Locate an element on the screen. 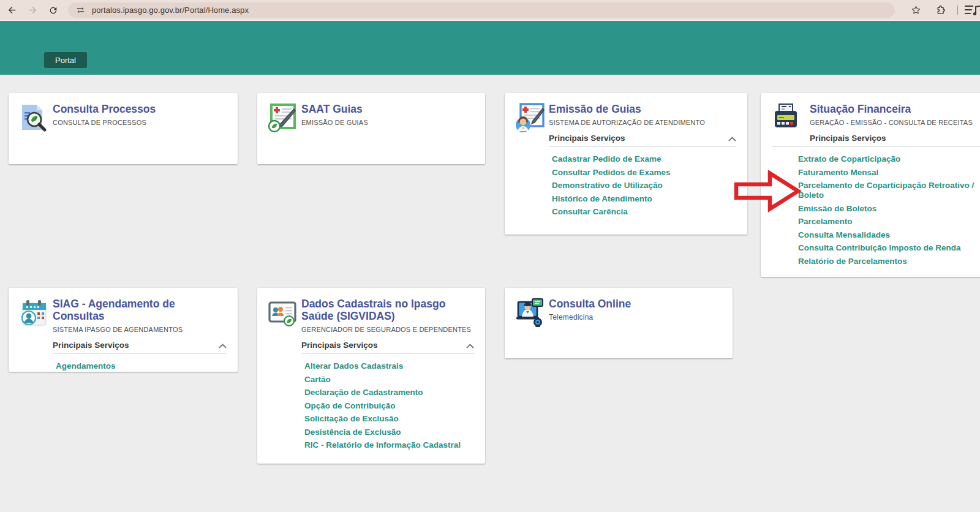  card-subtitle: CONSULTA DE PROCESSOS is located at coordinates (140, 122).